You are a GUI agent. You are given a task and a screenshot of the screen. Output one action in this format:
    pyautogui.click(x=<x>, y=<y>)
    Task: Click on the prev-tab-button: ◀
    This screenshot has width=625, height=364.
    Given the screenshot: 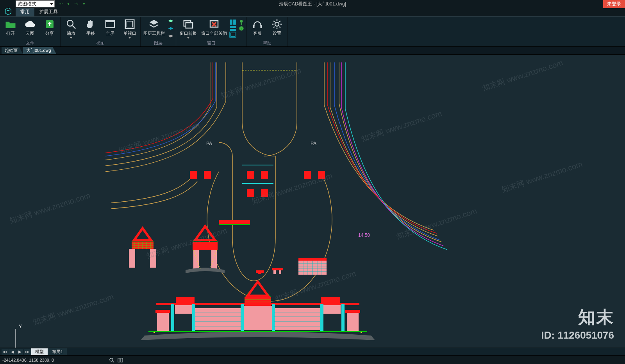 What is the action you would take?
    pyautogui.click(x=12, y=352)
    